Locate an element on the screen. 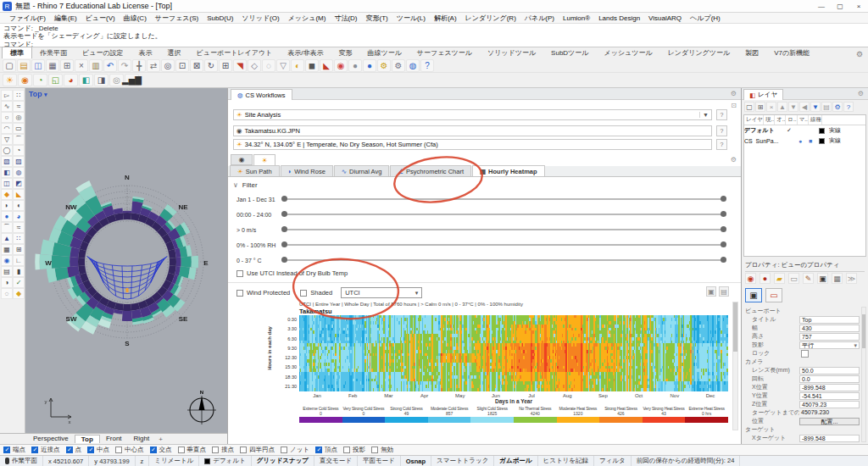  cplane-icon: ◥ is located at coordinates (240, 66).